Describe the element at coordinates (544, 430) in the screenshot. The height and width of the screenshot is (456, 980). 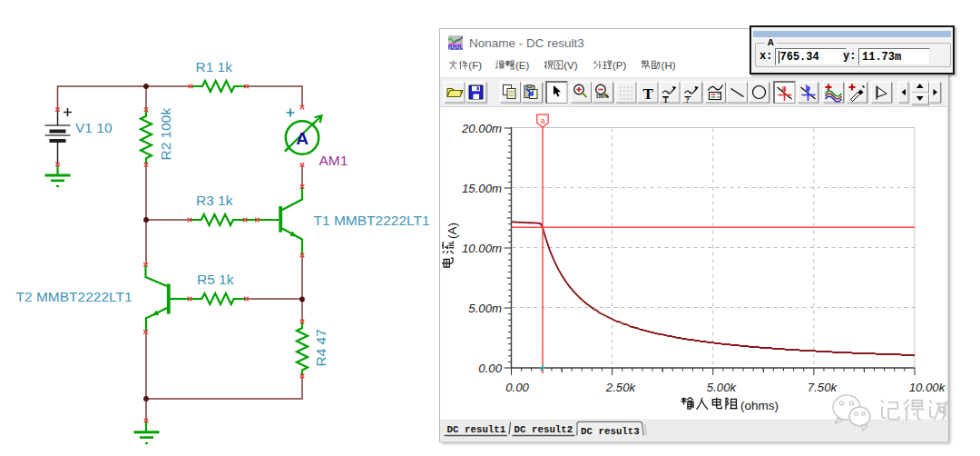
I see `svg-text: DC result2` at that location.